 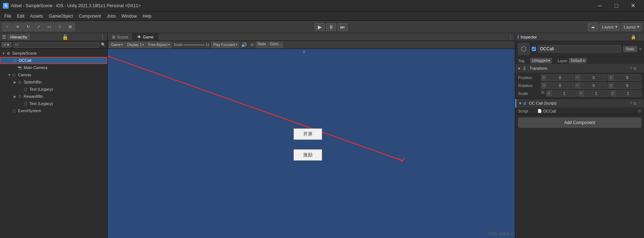 What do you see at coordinates (626, 93) in the screenshot?
I see `scale-z-field: Z 1` at bounding box center [626, 93].